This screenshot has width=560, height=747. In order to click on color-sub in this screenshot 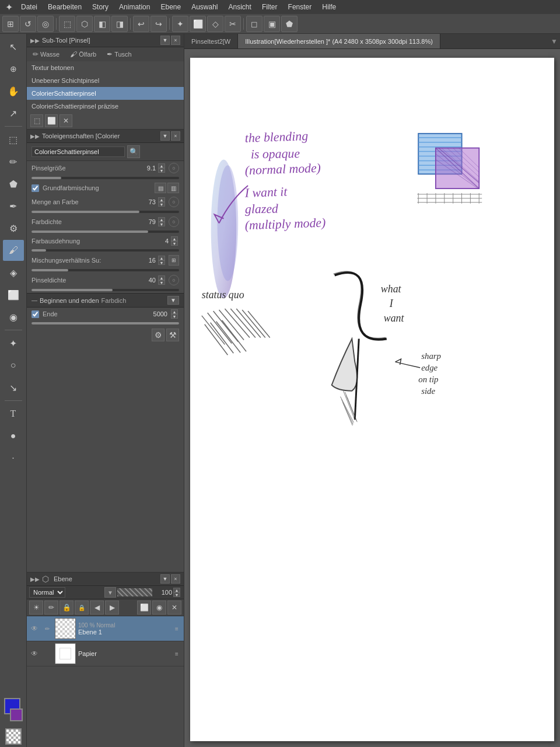, I will do `click(16, 715)`.